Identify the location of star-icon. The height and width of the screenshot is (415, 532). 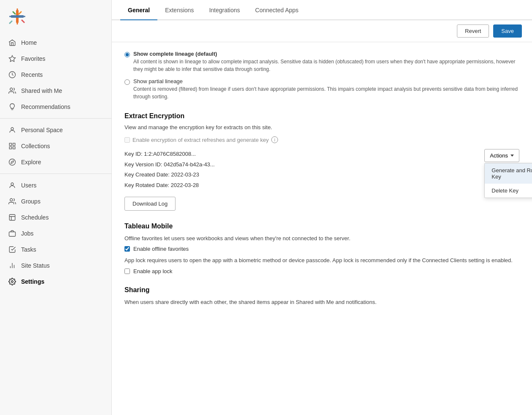
(12, 59).